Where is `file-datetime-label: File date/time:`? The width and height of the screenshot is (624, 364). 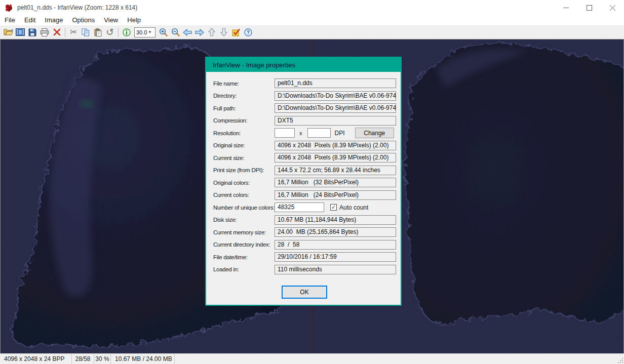 file-datetime-label: File date/time: is located at coordinates (244, 257).